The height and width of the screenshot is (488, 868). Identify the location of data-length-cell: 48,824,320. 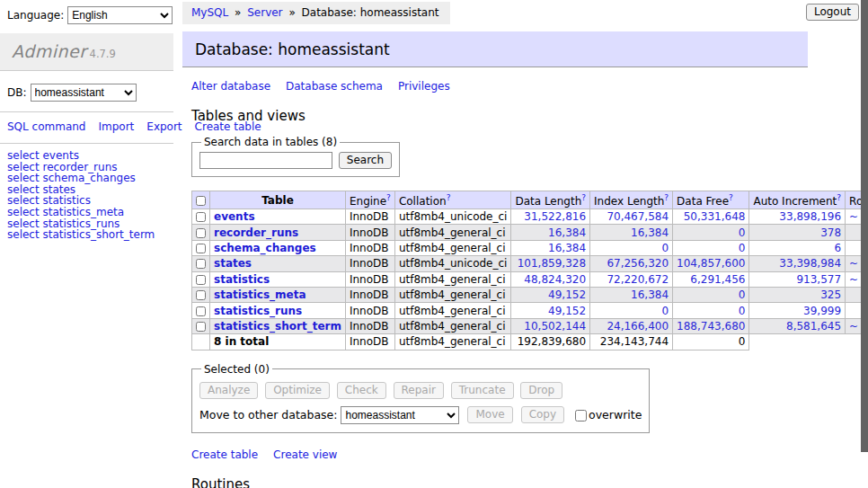
(551, 279).